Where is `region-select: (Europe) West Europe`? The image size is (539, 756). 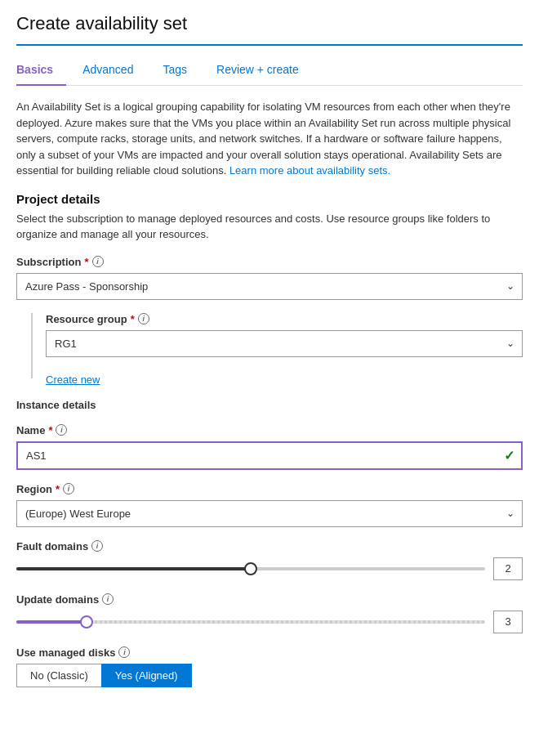
region-select: (Europe) West Europe is located at coordinates (270, 513).